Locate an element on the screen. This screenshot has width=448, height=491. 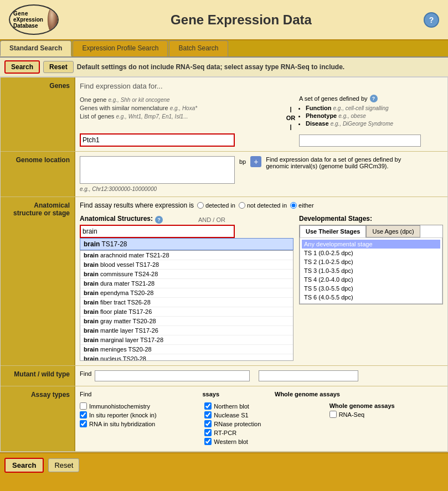
genes-options: One gene e.g., Shh or kit oncogene Genes… is located at coordinates (261, 121).